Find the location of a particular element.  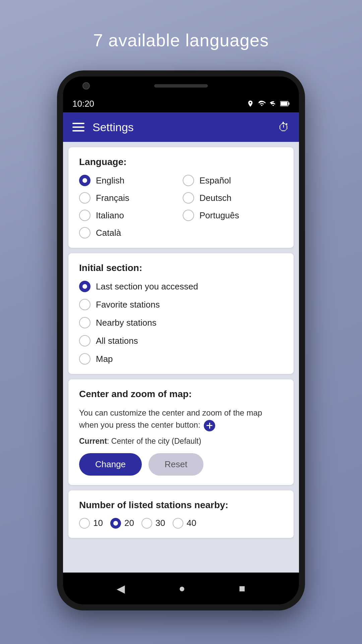

app-bar-title: Settings is located at coordinates (113, 127).